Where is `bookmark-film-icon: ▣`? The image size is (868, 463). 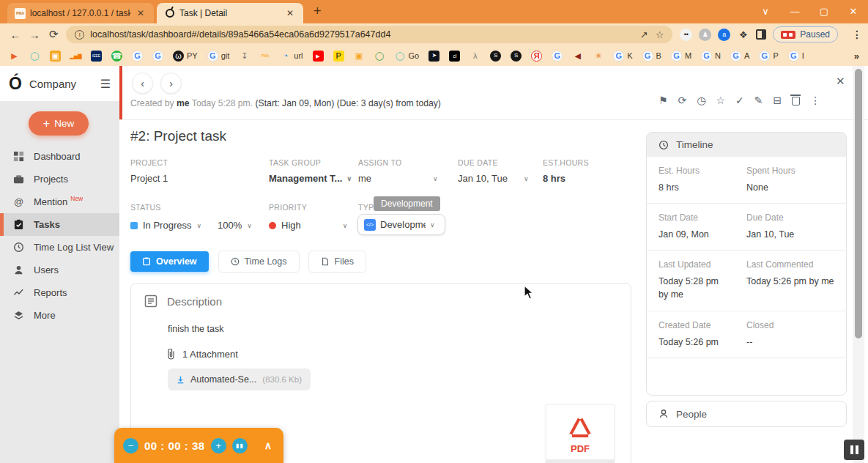 bookmark-film-icon: ▣ is located at coordinates (359, 56).